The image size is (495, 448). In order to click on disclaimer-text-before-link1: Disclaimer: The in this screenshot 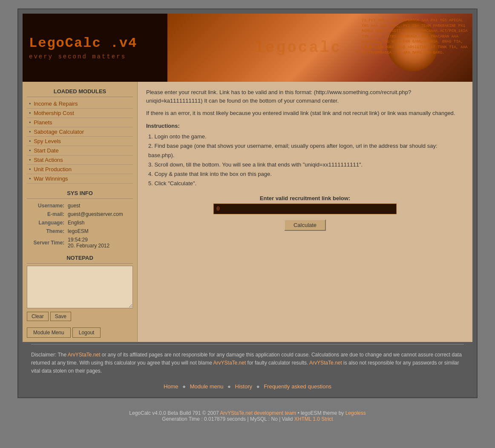, I will do `click(49, 355)`.